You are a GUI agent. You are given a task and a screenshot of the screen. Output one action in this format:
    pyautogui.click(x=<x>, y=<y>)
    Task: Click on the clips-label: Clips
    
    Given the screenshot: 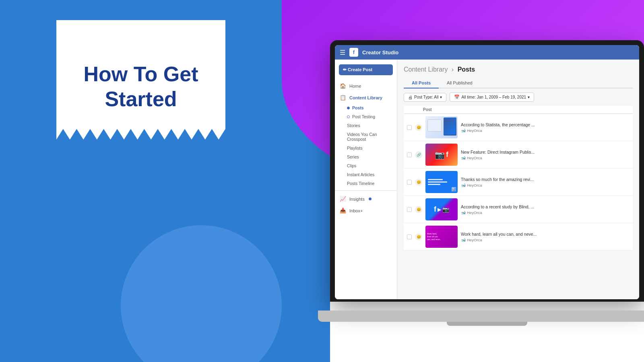 What is the action you would take?
    pyautogui.click(x=352, y=166)
    